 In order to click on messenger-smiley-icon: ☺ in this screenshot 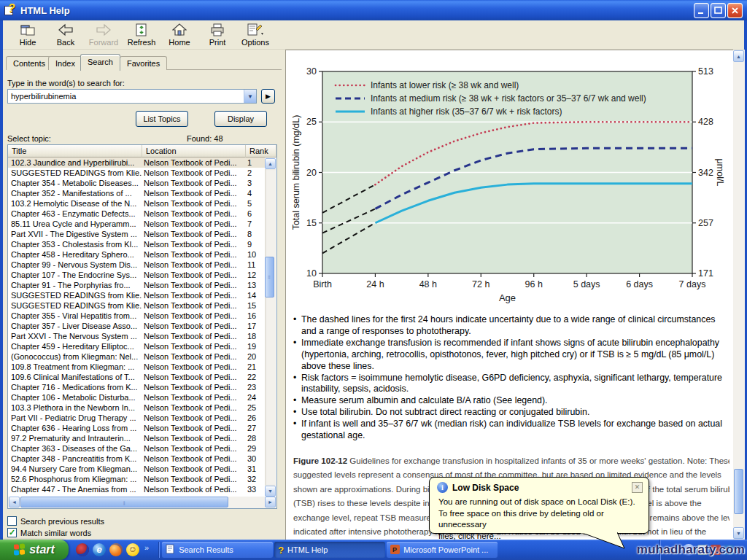, I will do `click(133, 550)`.